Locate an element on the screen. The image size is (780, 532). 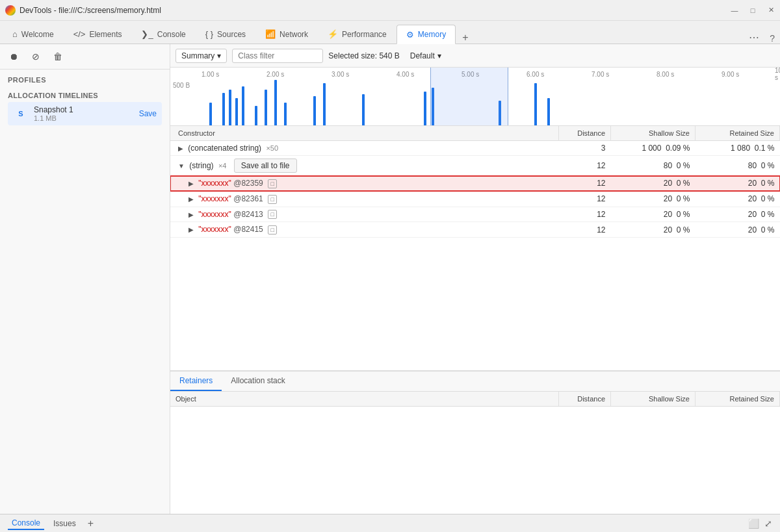
bottom-col-retained: Retained Size is located at coordinates (738, 399).